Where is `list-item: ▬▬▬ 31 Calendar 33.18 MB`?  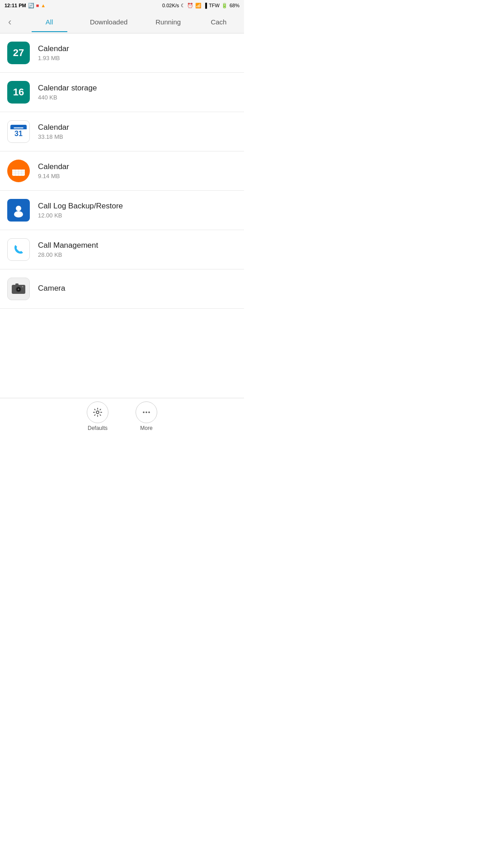 list-item: ▬▬▬ 31 Calendar 33.18 MB is located at coordinates (122, 132).